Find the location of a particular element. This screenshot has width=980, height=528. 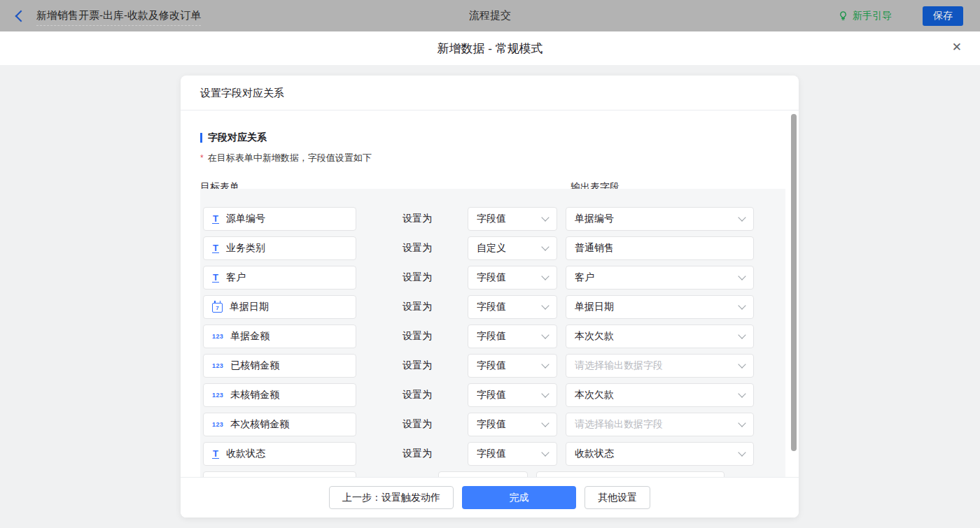

top-bar: 新增销售开票-出库-收款及修改订单 流程提交 新手引导 保存 is located at coordinates (490, 15).